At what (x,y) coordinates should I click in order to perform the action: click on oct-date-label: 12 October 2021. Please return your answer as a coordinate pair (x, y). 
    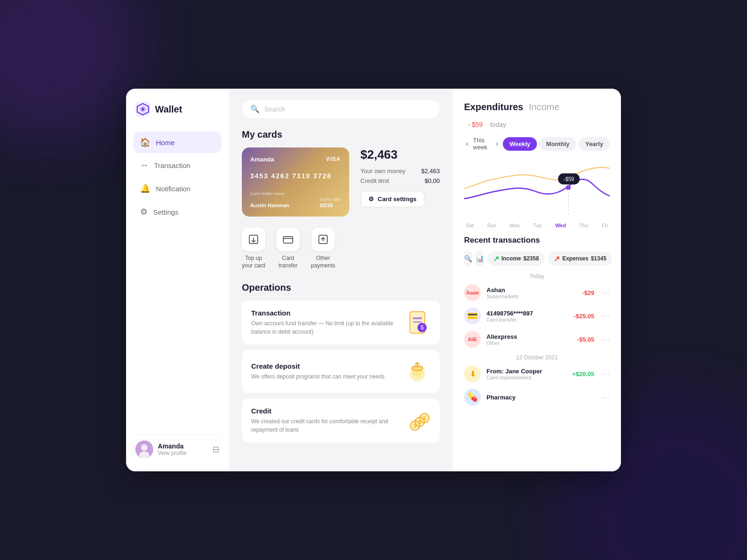
    Looking at the image, I should click on (537, 357).